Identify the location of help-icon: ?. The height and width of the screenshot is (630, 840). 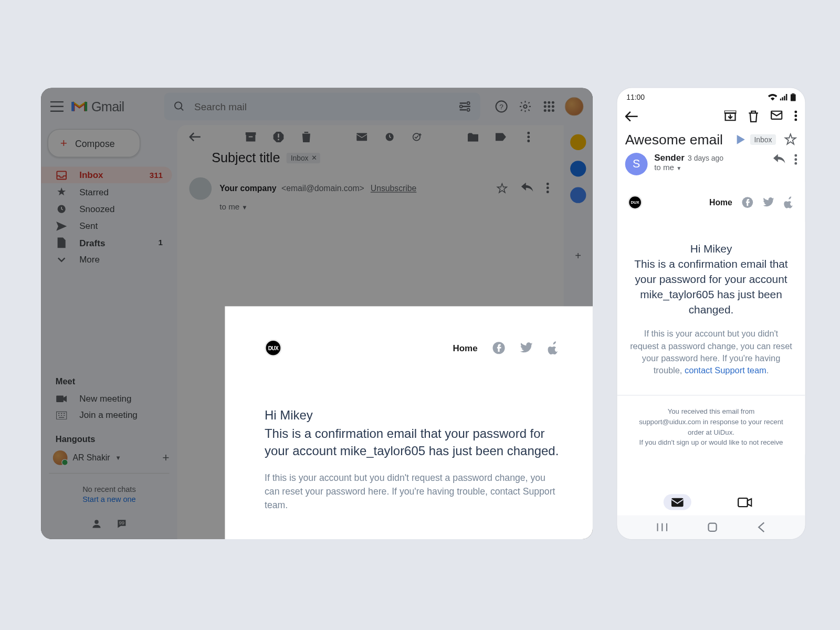
(501, 106).